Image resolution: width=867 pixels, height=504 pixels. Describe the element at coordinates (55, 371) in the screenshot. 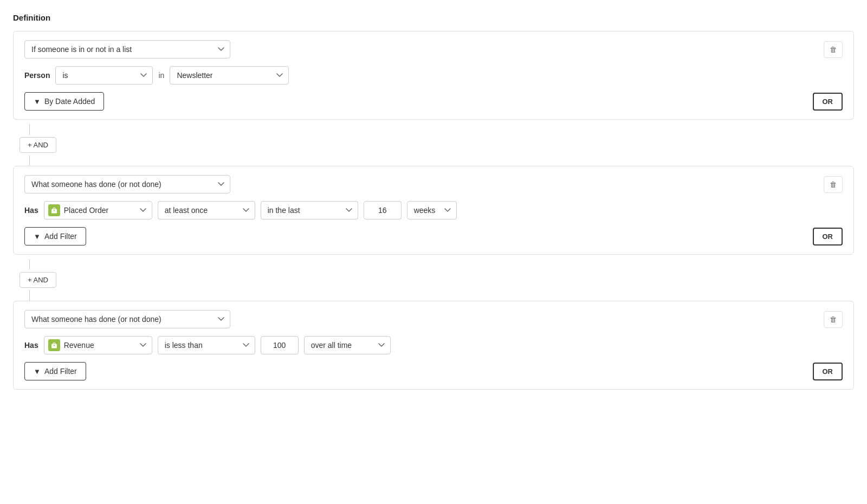

I see `add-filter-button-3: ▼ Add Filter` at that location.